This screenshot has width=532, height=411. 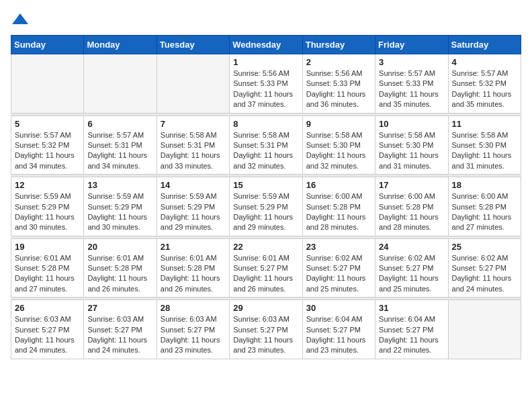 What do you see at coordinates (411, 308) in the screenshot?
I see `day-number: 31` at bounding box center [411, 308].